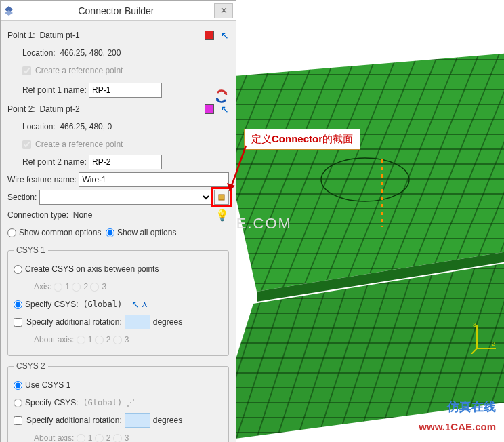 This screenshot has height=442, width=504. I want to click on csys2-group: CSYS 2 Use CSYS 1 Specify CSYS: (Global)…, so click(118, 401).